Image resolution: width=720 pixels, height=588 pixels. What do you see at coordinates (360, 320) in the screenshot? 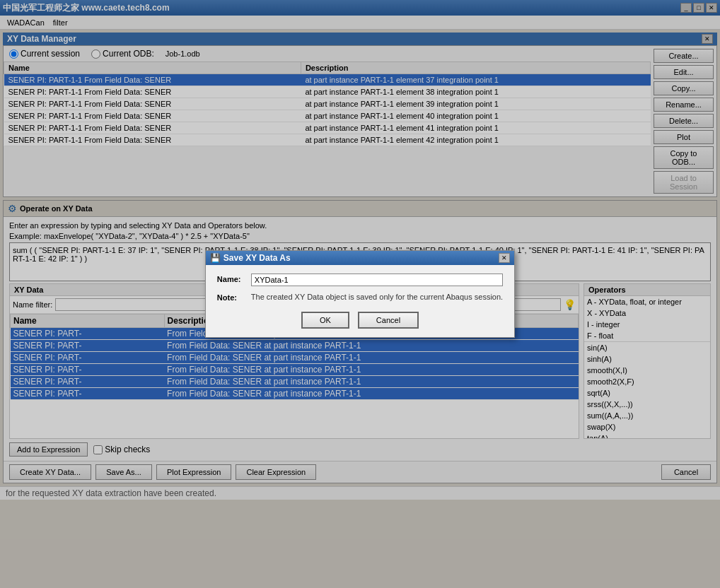
I see `modal-buttons: OK Cancel` at bounding box center [360, 320].